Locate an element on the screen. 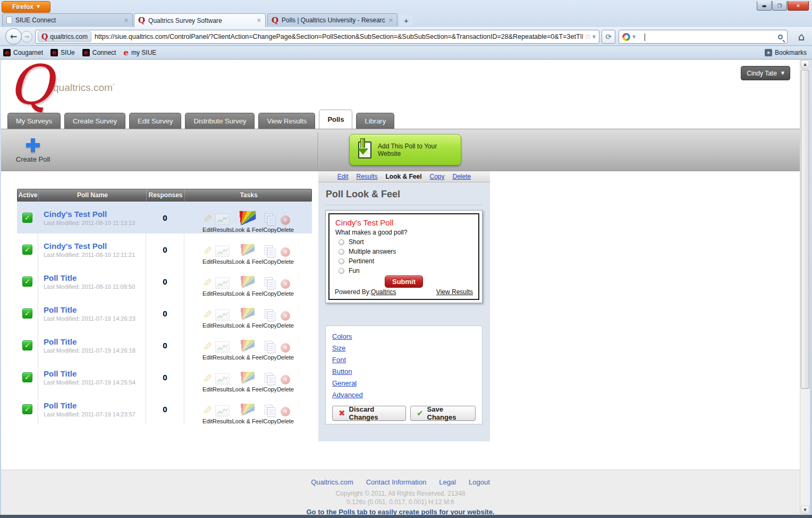 The width and height of the screenshot is (812, 518). bookmarks-menu-button: ★ Bookmarks is located at coordinates (786, 53).